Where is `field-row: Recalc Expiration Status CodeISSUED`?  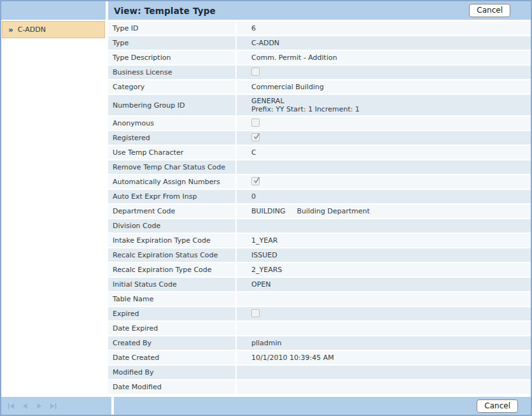
field-row: Recalc Expiration Status CodeISSUED is located at coordinates (319, 255).